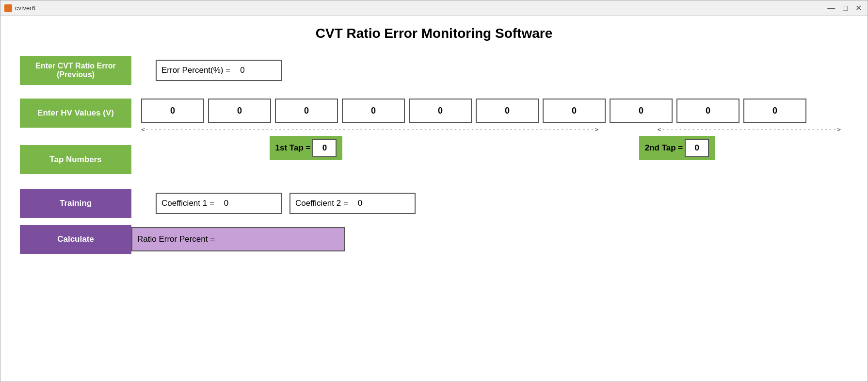 The height and width of the screenshot is (382, 868). What do you see at coordinates (8, 8) in the screenshot?
I see `matlab-icon` at bounding box center [8, 8].